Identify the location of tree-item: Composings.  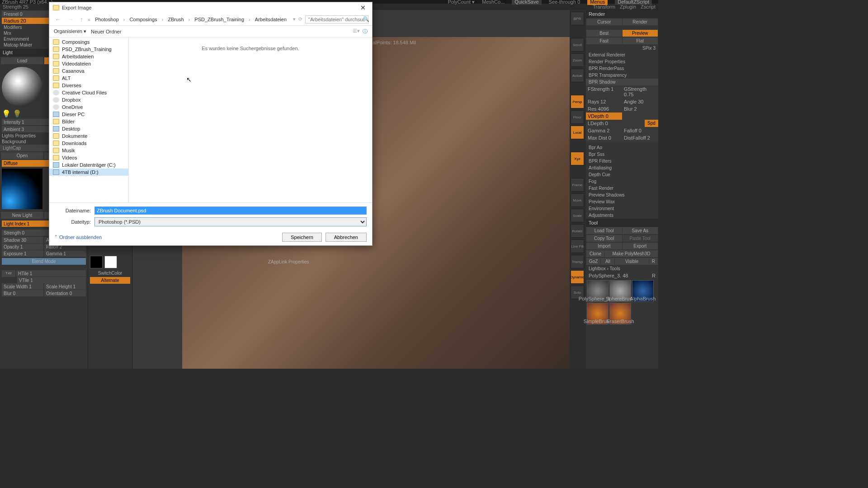
(89, 42).